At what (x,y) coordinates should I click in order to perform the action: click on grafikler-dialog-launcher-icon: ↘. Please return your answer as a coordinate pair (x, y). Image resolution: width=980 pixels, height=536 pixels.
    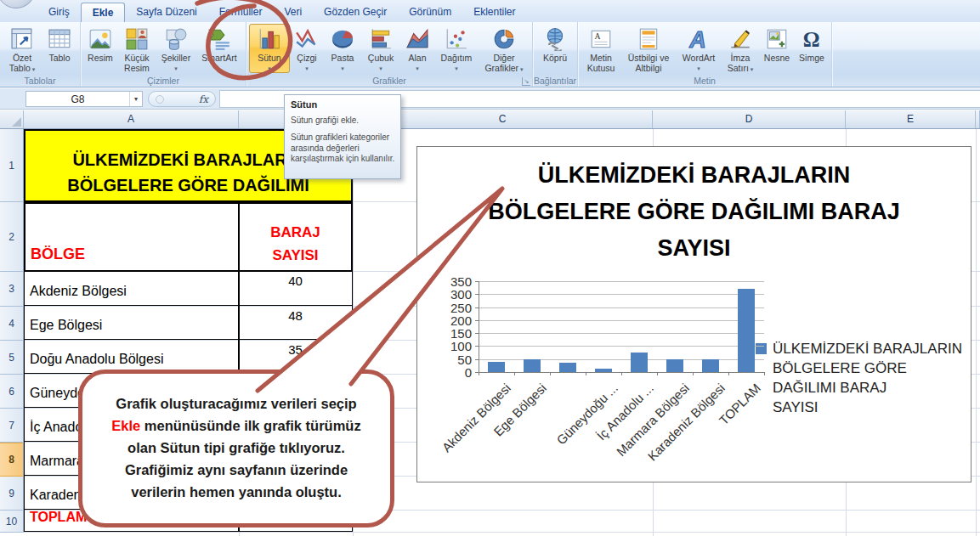
    Looking at the image, I should click on (526, 82).